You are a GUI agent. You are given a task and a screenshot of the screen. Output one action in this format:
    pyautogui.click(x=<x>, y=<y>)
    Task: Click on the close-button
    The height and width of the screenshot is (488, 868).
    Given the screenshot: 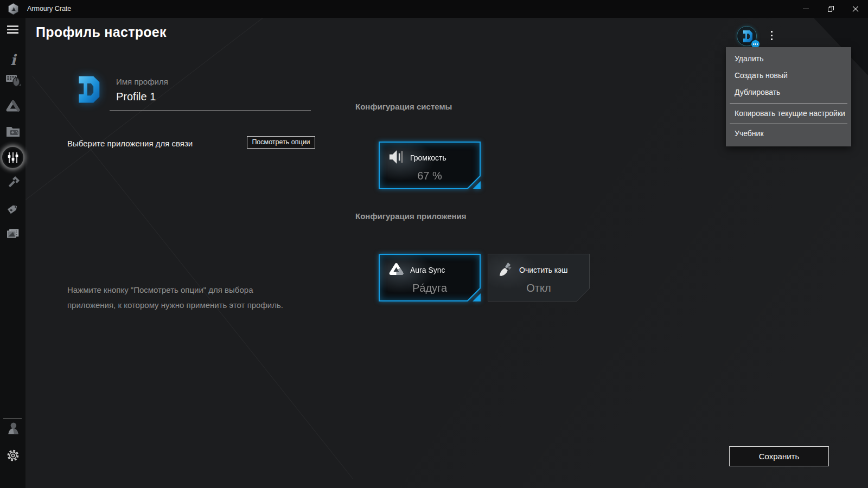 What is the action you would take?
    pyautogui.click(x=856, y=9)
    